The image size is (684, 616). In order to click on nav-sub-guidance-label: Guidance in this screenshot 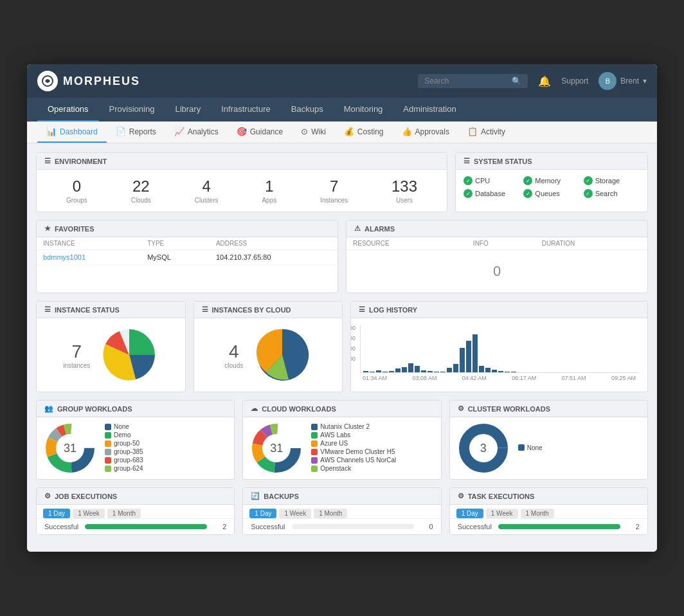, I will do `click(266, 132)`.